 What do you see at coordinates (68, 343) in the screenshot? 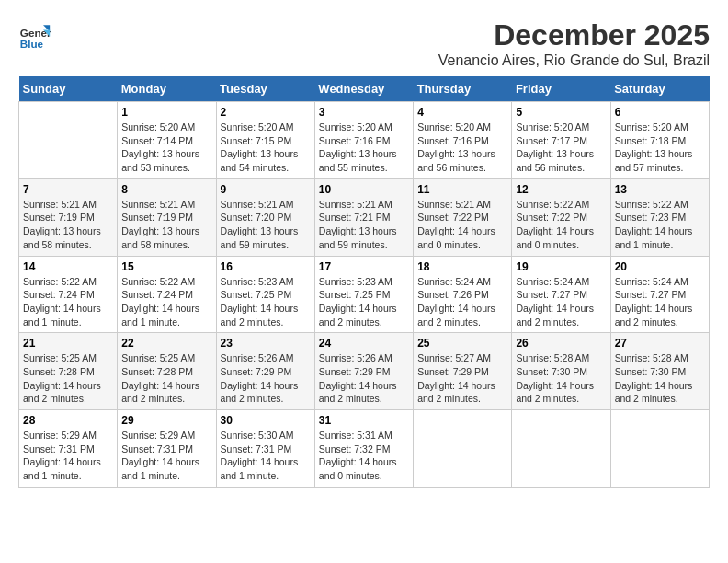
I see `day-number: 21` at bounding box center [68, 343].